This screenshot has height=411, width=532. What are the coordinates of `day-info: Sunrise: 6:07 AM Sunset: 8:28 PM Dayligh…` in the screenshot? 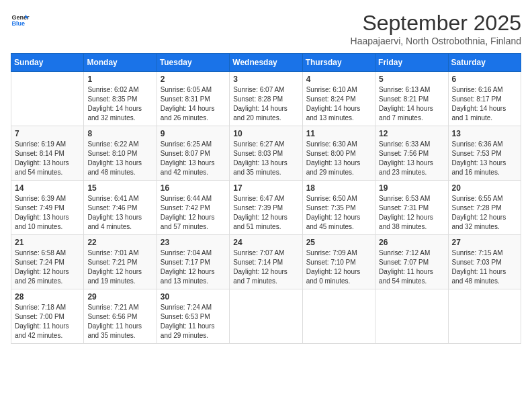 It's located at (266, 104).